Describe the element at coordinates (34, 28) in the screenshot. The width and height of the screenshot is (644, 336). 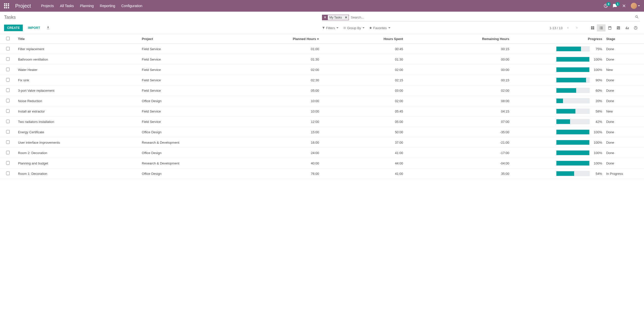
I see `import-button: IMPORT` at that location.